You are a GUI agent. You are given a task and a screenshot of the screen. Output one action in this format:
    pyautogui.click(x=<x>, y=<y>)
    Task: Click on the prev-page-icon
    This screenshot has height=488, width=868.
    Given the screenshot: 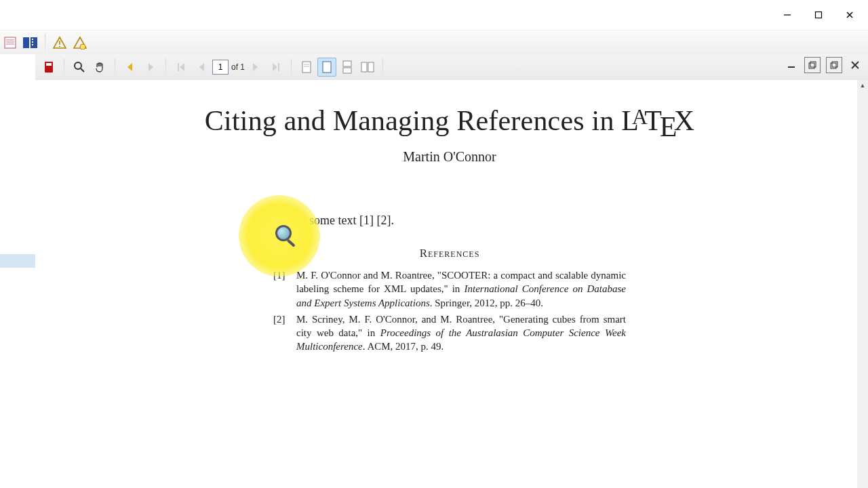 What is the action you would take?
    pyautogui.click(x=201, y=67)
    